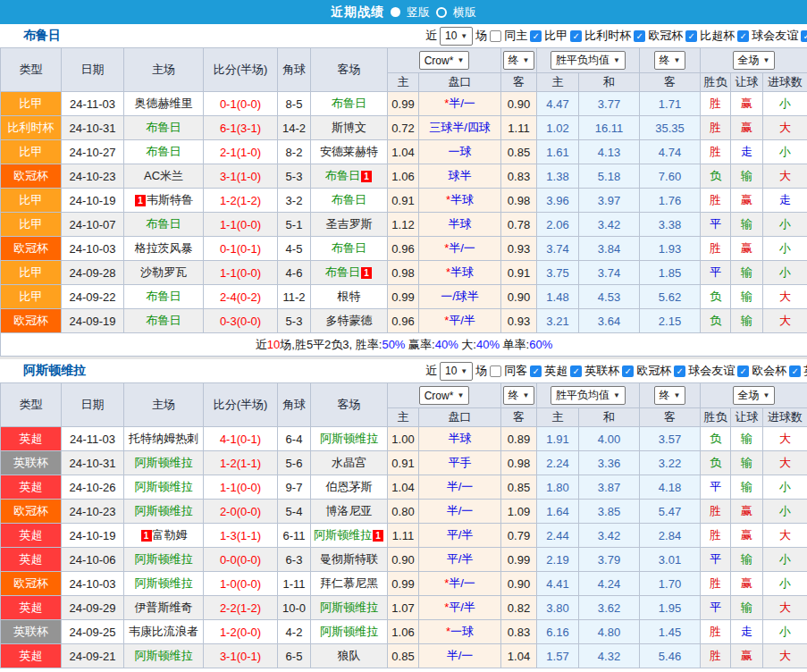 This screenshot has height=672, width=807. What do you see at coordinates (55, 371) in the screenshot?
I see `team-name-link: 阿斯顿维拉` at bounding box center [55, 371].